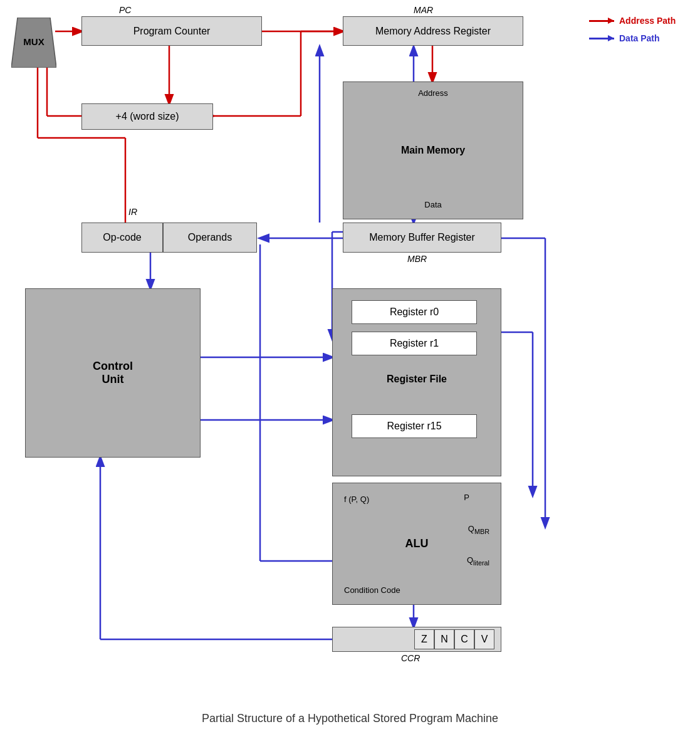 The image size is (700, 744). What do you see at coordinates (424, 10) in the screenshot?
I see `mar-label: MAR` at bounding box center [424, 10].